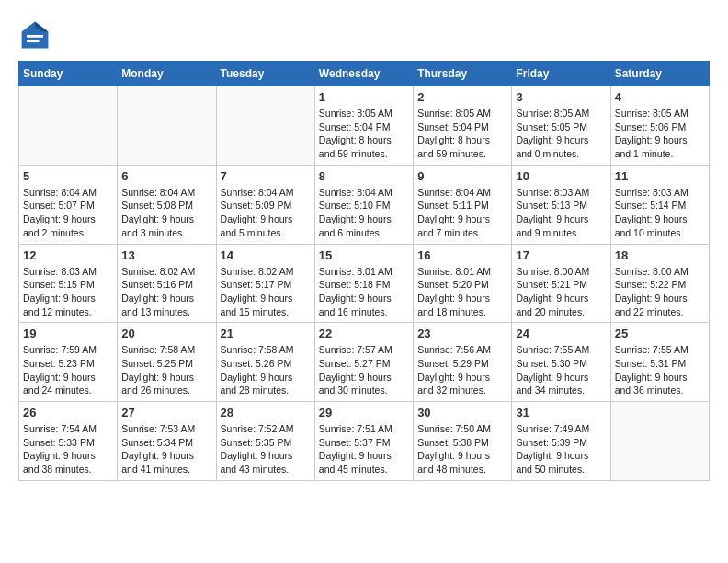 The width and height of the screenshot is (728, 563). I want to click on day-number: 26, so click(68, 412).